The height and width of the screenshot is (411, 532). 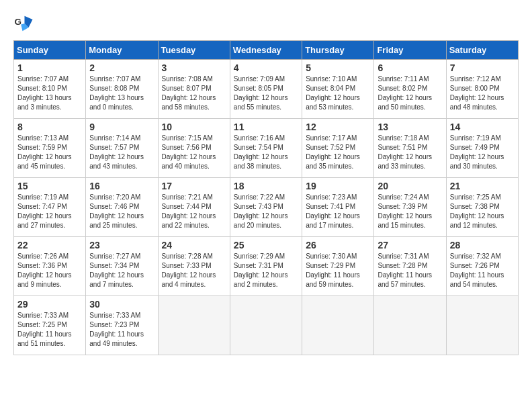 I want to click on day-number: 18, so click(x=266, y=186).